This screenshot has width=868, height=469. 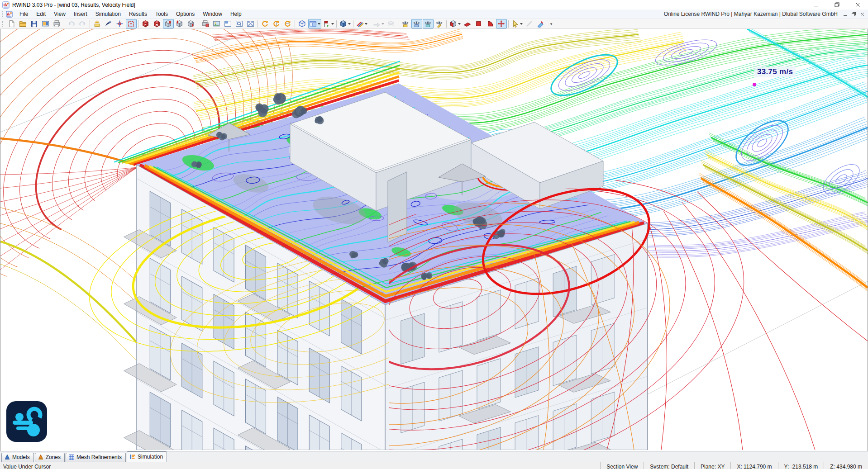 What do you see at coordinates (391, 24) in the screenshot?
I see `streamlines-button` at bounding box center [391, 24].